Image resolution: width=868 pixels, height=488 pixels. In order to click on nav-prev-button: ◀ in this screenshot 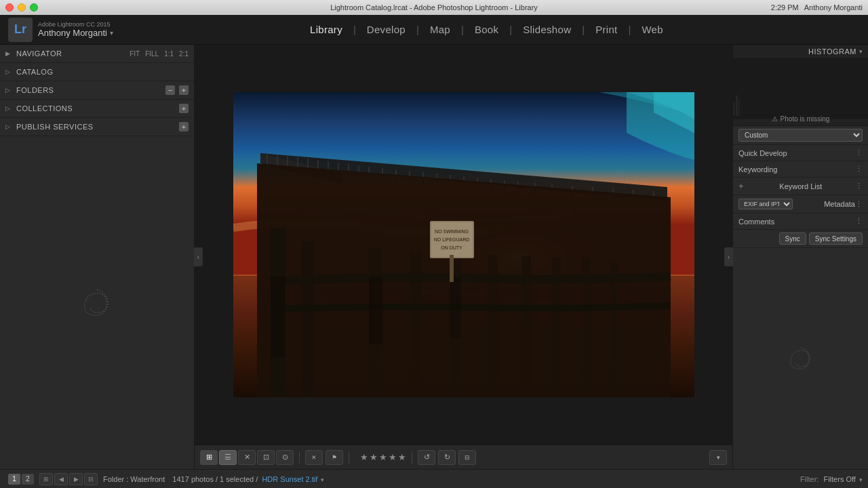, I will do `click(61, 479)`.